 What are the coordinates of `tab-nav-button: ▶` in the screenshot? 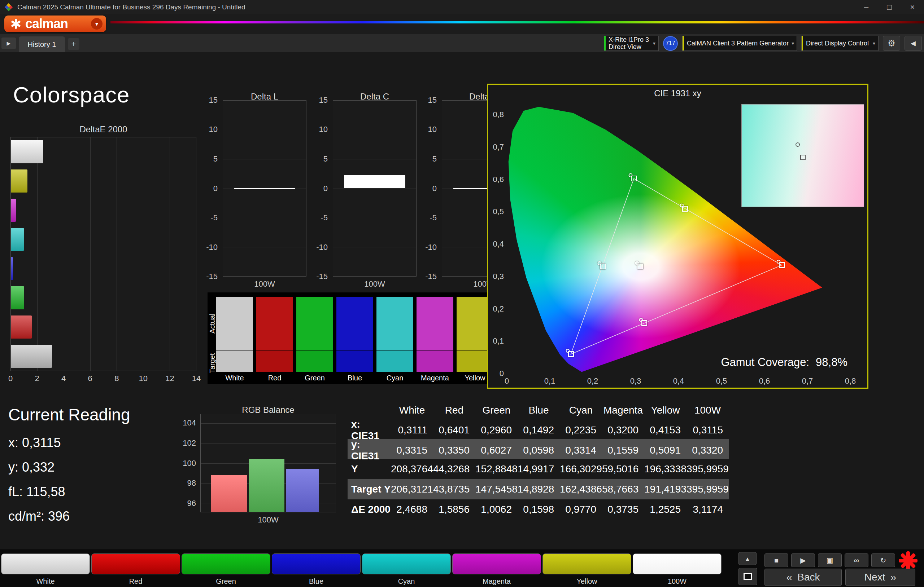 It's located at (8, 43).